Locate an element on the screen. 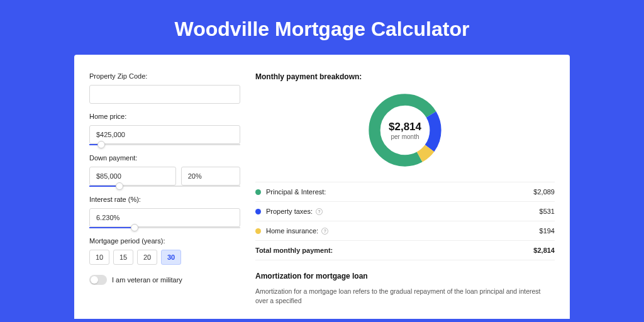 This screenshot has height=322, width=644. field-home-price: Home price: is located at coordinates (165, 129).